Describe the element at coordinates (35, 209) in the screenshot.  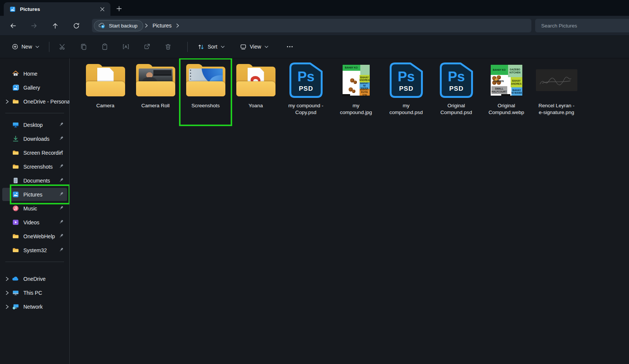
I see `sidebar-item-music: Music` at that location.